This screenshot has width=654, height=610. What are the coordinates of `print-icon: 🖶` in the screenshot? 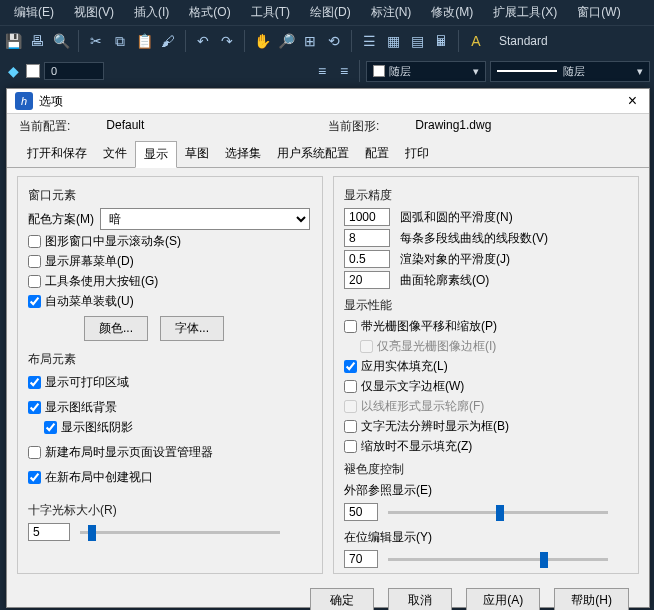 It's located at (37, 41).